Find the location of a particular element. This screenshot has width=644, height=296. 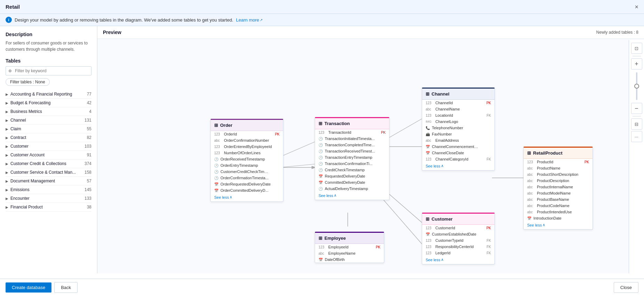

group-name: Channel is located at coordinates (47, 120).